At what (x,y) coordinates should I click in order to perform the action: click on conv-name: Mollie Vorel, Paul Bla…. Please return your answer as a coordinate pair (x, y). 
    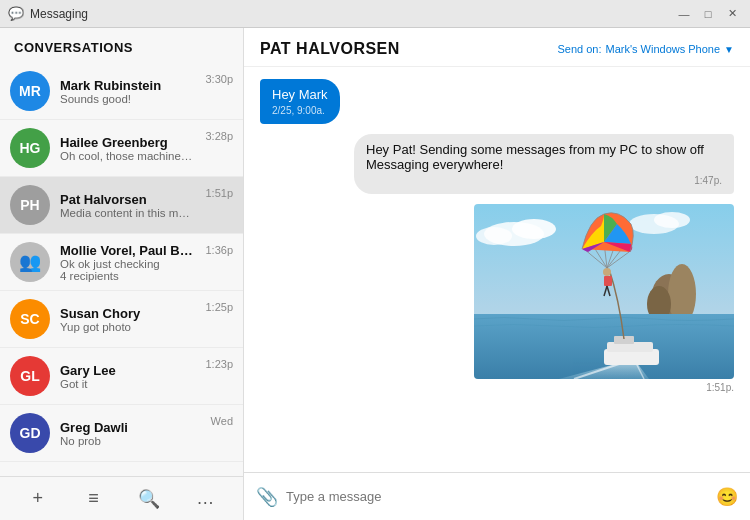
    Looking at the image, I should click on (128, 250).